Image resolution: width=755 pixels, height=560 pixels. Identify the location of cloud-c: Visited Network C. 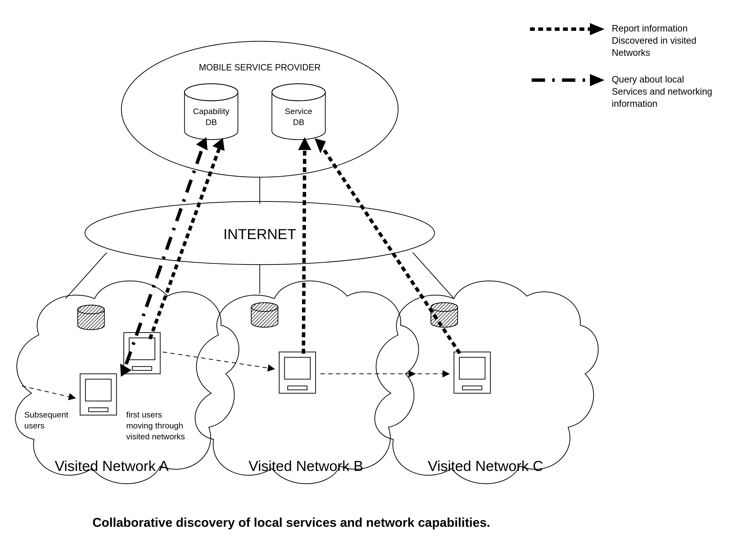
(487, 382).